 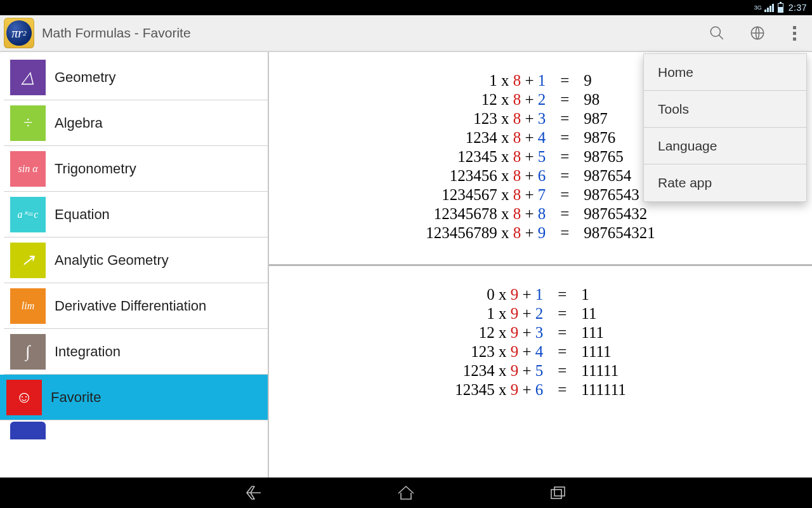 What do you see at coordinates (725, 183) in the screenshot?
I see `menu-item-rate-app: Rate app` at bounding box center [725, 183].